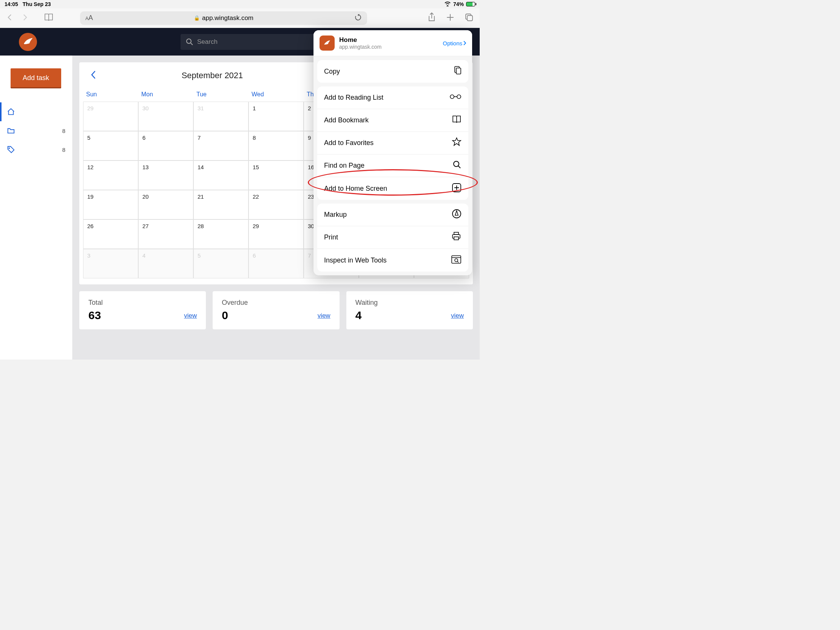  What do you see at coordinates (327, 43) in the screenshot?
I see `share-app-icon` at bounding box center [327, 43].